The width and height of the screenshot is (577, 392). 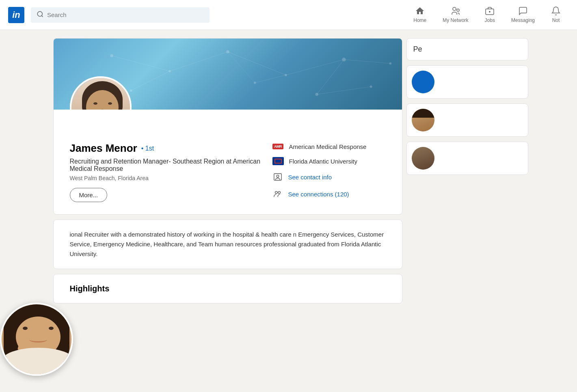 I want to click on nav-item-messaging: Messaging, so click(x=523, y=15).